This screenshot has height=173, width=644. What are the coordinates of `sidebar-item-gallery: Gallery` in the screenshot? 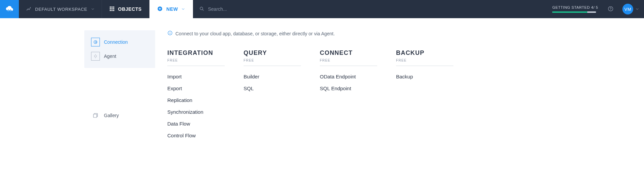 It's located at (120, 115).